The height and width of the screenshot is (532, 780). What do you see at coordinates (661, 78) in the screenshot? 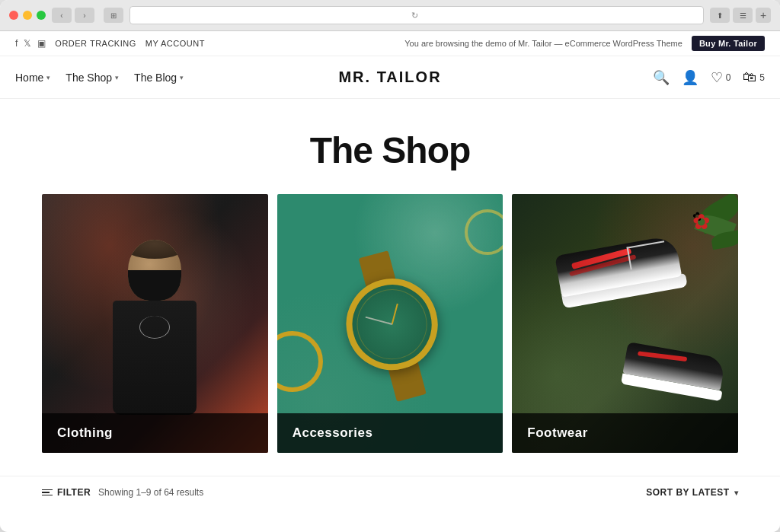
I see `search-icon: 🔍` at bounding box center [661, 78].